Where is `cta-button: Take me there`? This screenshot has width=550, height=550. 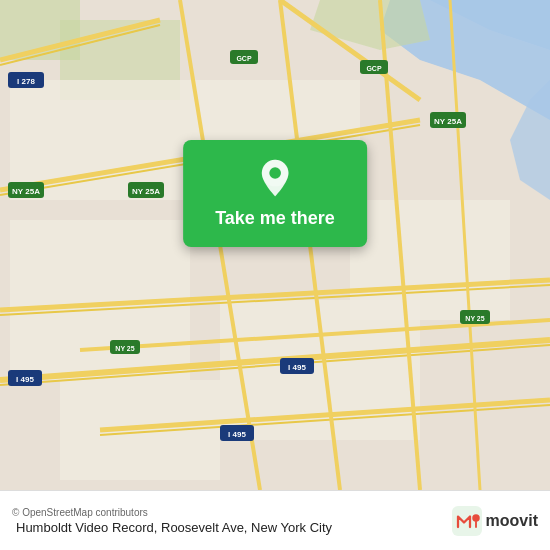 cta-button: Take me there is located at coordinates (275, 194).